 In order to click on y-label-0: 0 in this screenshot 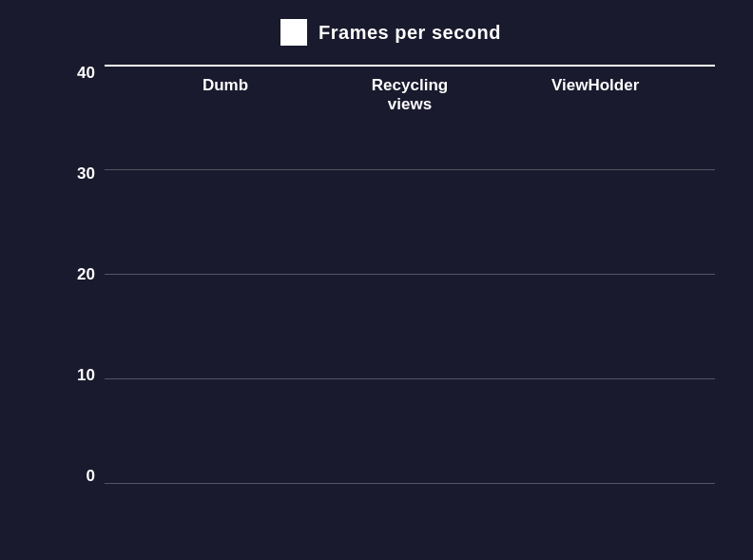, I will do `click(91, 475)`.